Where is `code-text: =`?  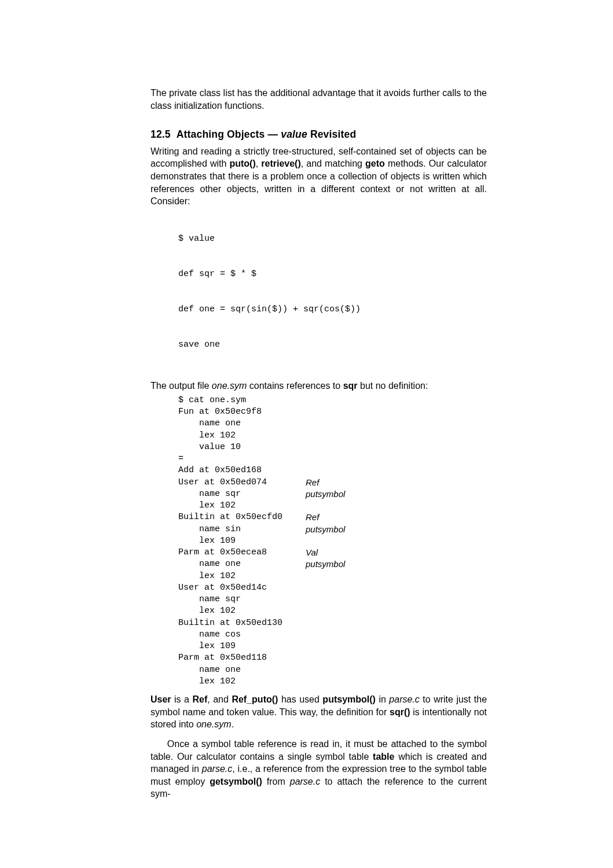 code-text: = is located at coordinates (242, 459).